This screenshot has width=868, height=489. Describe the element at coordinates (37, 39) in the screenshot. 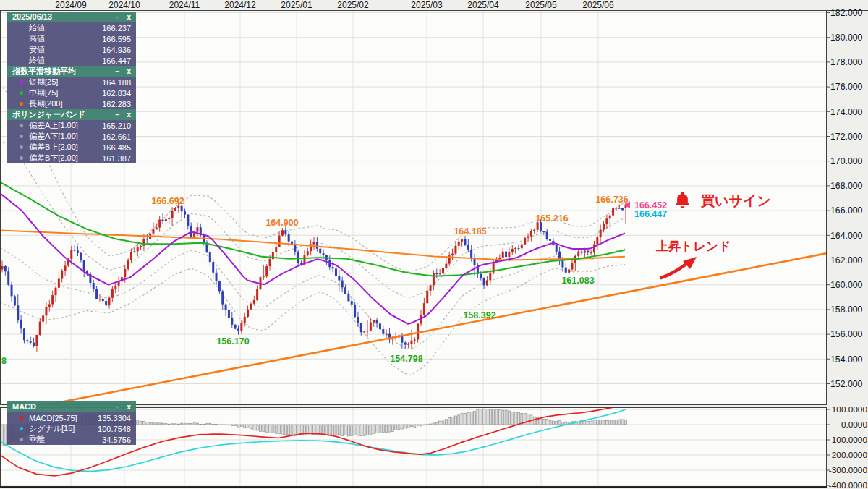

I see `indicator-label: 高値` at that location.